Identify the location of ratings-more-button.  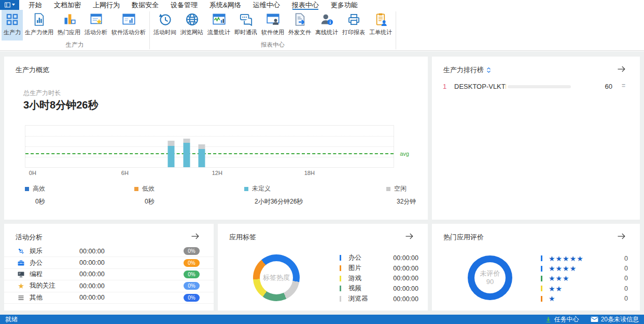
(622, 236).